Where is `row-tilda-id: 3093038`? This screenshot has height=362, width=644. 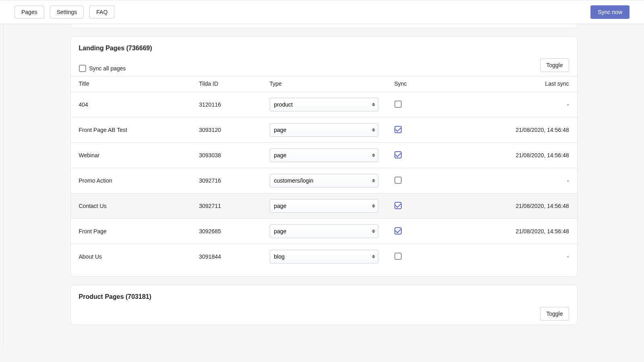
row-tilda-id: 3093038 is located at coordinates (226, 155).